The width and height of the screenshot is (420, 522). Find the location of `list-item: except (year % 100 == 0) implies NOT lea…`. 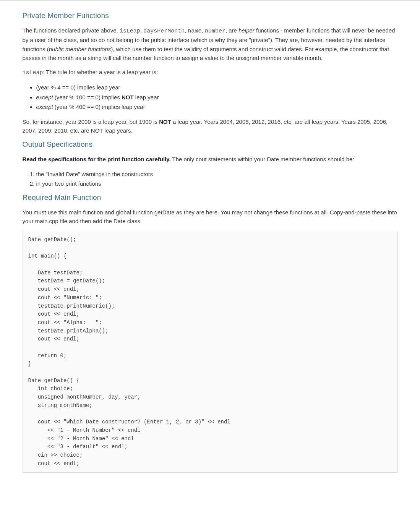

list-item: except (year % 100 == 0) implies NOT lea… is located at coordinates (217, 97).